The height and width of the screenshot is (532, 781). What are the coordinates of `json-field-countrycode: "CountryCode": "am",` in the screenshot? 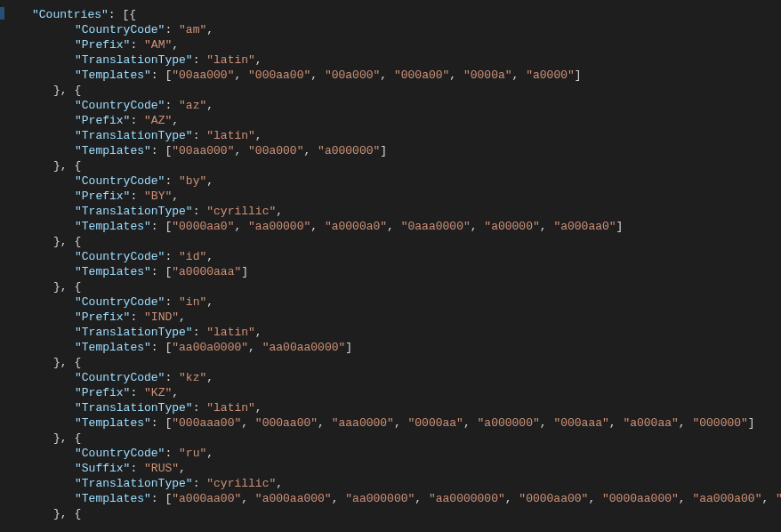 It's located at (393, 30).